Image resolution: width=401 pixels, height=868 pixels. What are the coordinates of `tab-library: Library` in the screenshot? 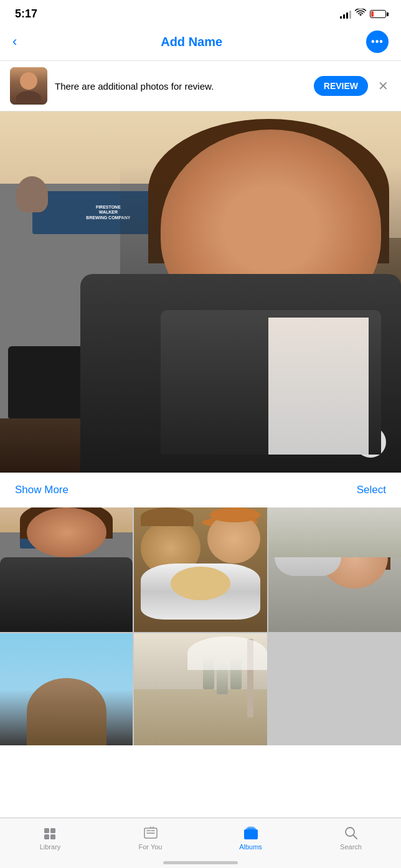 It's located at (50, 838).